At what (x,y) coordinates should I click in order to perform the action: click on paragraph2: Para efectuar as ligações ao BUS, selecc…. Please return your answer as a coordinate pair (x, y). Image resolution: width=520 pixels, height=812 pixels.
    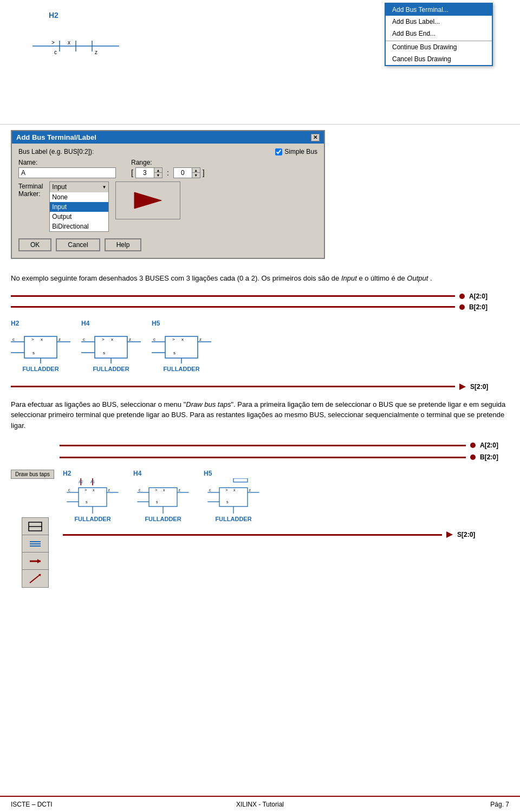
    Looking at the image, I should click on (260, 415).